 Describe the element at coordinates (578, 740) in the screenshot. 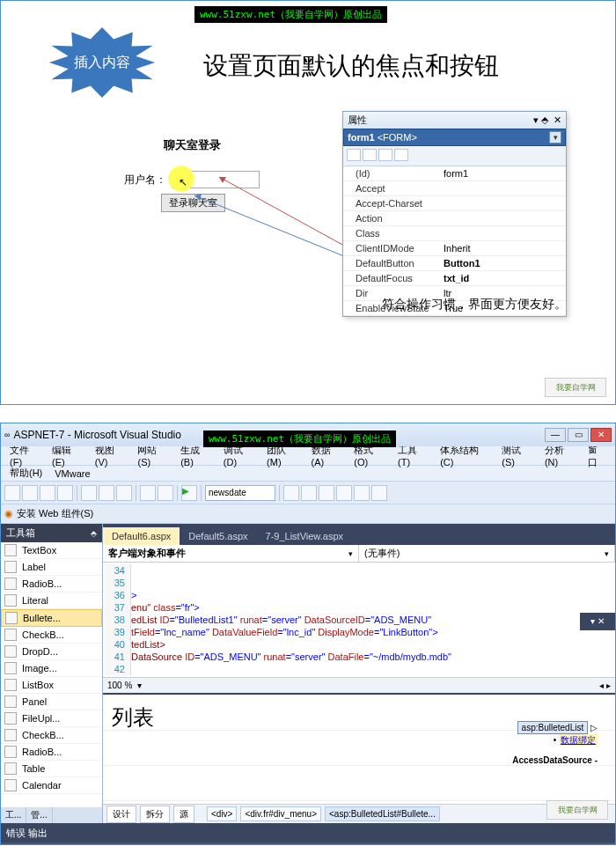

I see `databind-link: 数据绑定` at that location.